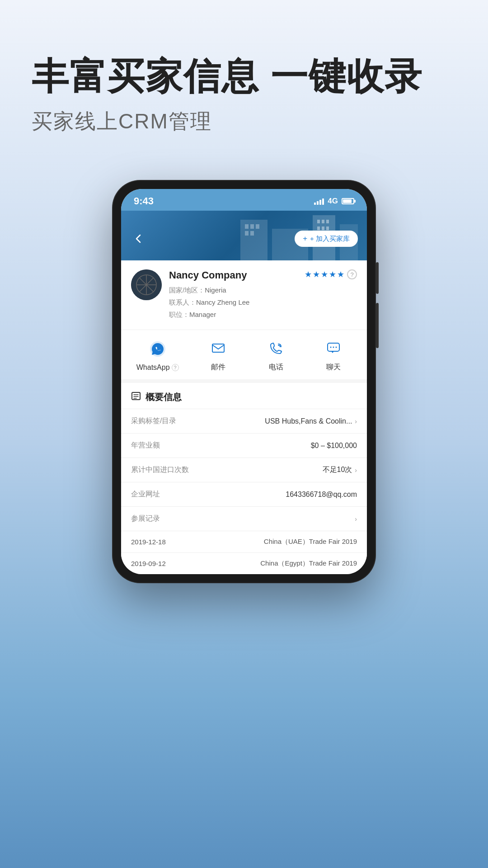 Image resolution: width=488 pixels, height=868 pixels. What do you see at coordinates (158, 368) in the screenshot?
I see `whatsapp-label: WhatsApp ?` at bounding box center [158, 368].